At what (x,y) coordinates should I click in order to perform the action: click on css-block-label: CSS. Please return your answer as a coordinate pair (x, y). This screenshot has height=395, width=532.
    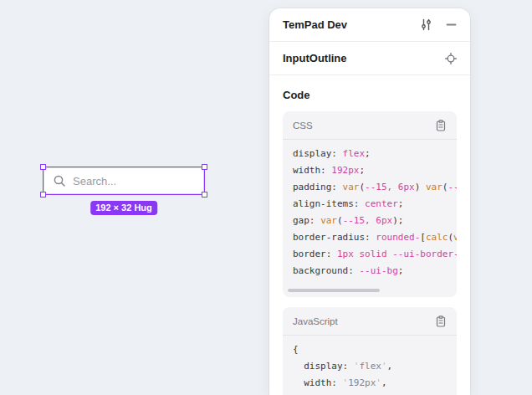
    Looking at the image, I should click on (364, 126).